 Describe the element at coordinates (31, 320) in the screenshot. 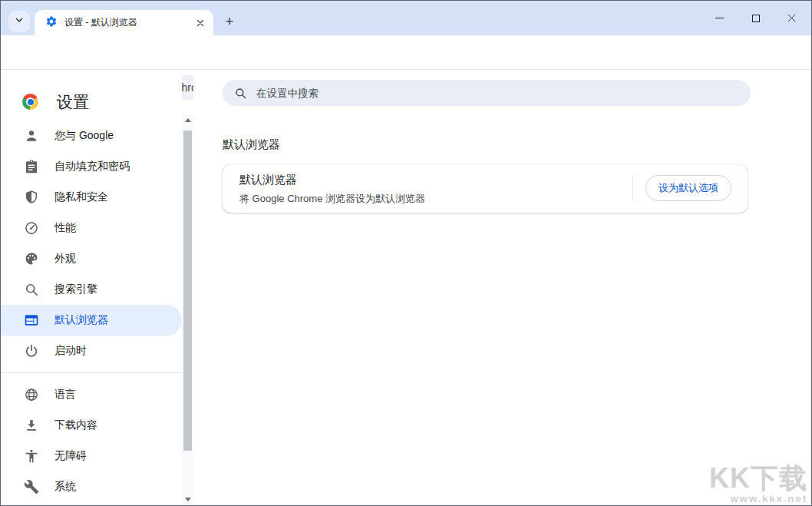

I see `browser-icon` at that location.